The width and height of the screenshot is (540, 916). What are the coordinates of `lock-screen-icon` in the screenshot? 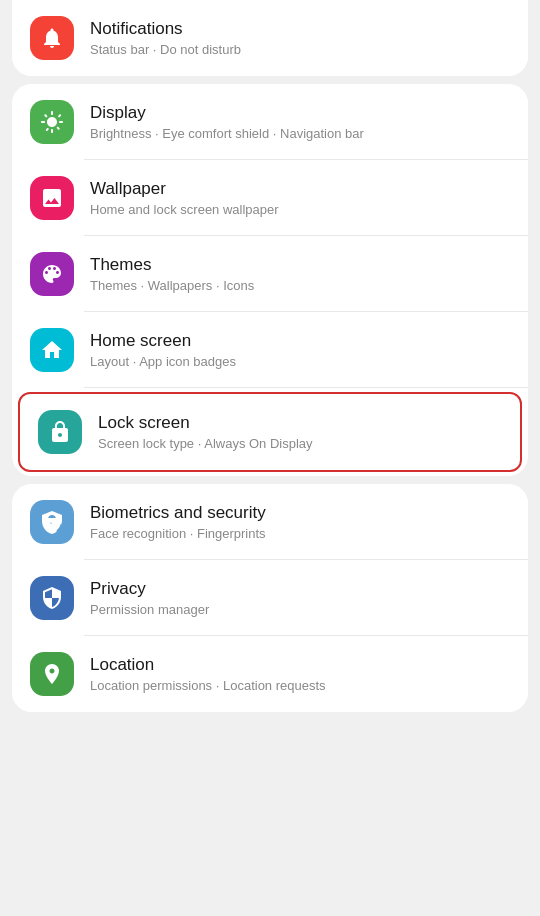 It's located at (60, 432).